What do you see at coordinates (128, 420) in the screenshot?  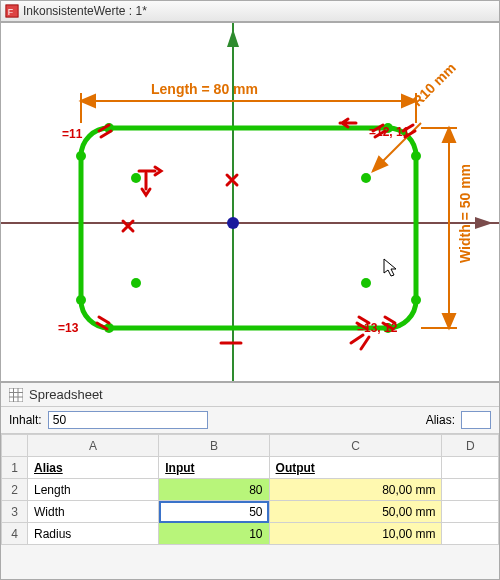 I see `cell-content-input` at bounding box center [128, 420].